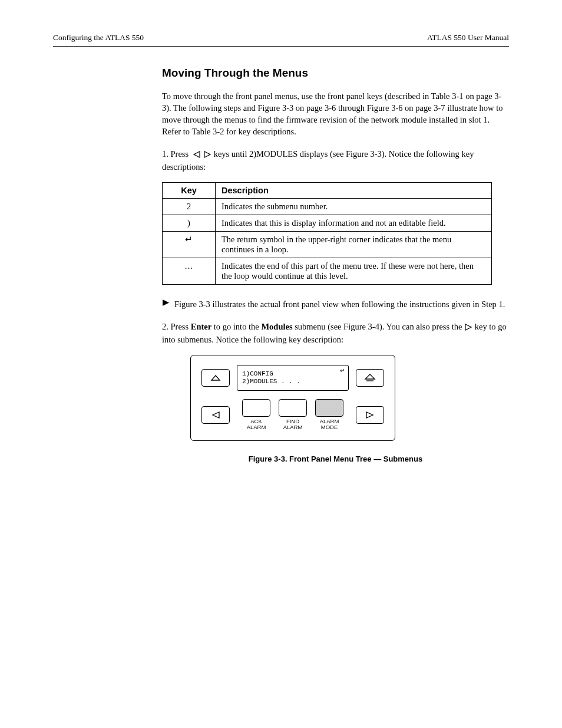 Image resolution: width=562 pixels, height=728 pixels. What do you see at coordinates (353, 207) in the screenshot?
I see `cell-desc: Indicates the submenu number.` at bounding box center [353, 207].